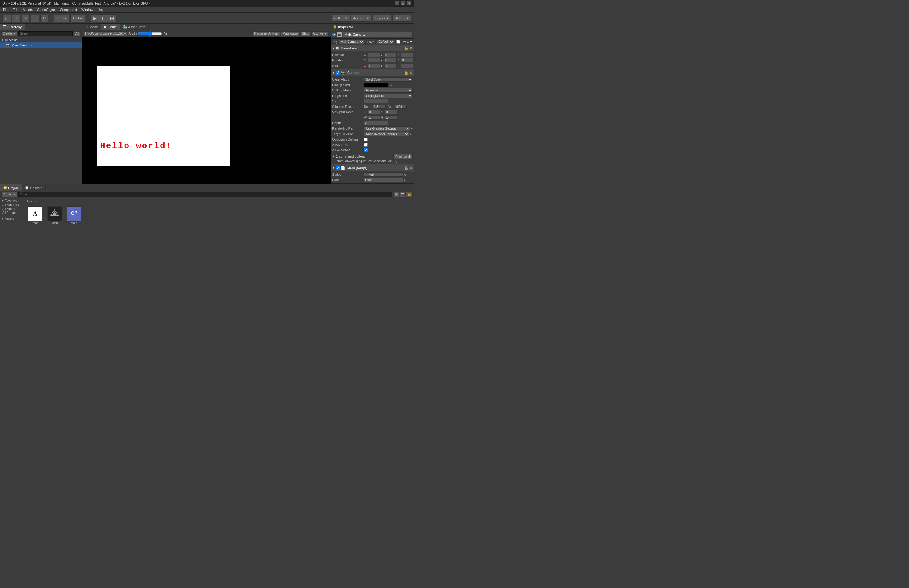  What do you see at coordinates (12, 213) in the screenshot?
I see `fav-all-prefabs: All Prefabs` at bounding box center [12, 213].